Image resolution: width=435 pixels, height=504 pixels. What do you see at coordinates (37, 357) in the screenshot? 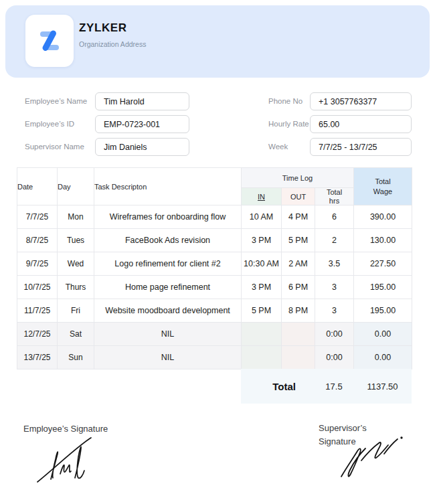
I see `cell-date: 13/7/25` at bounding box center [37, 357].